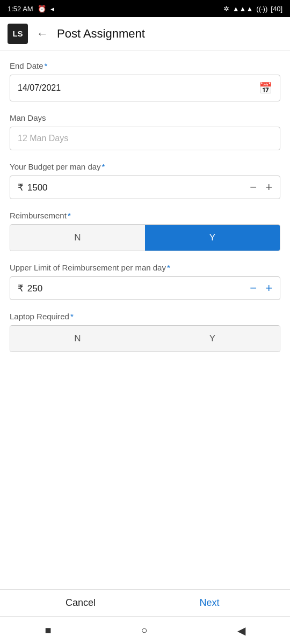 This screenshot has height=644, width=290. What do you see at coordinates (213, 339) in the screenshot?
I see `laptop-yes-button: Y` at bounding box center [213, 339].